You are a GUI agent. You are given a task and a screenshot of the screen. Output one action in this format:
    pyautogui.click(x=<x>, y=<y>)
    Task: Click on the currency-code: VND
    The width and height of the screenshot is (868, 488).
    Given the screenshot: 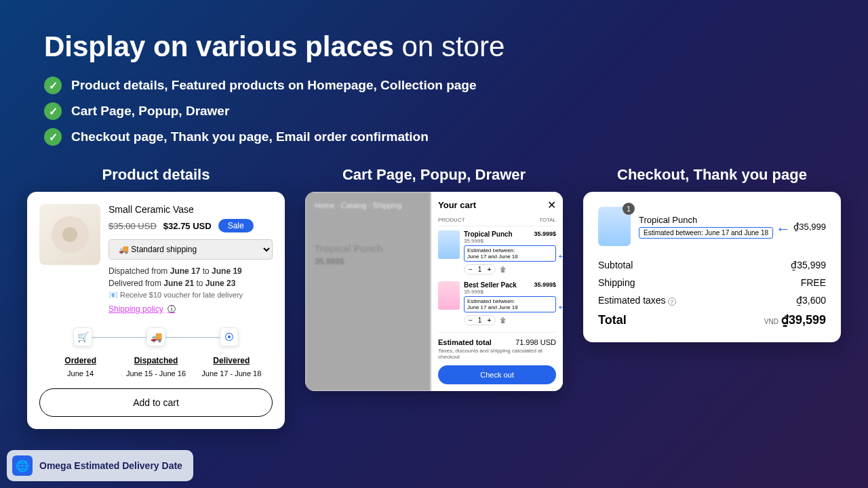 What is the action you would take?
    pyautogui.click(x=772, y=321)
    